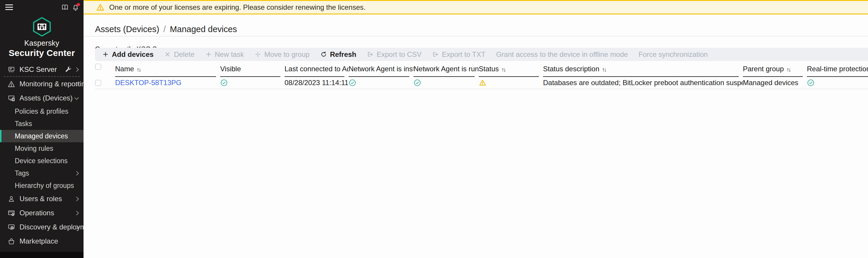 The height and width of the screenshot is (258, 868). I want to click on sidebar-item-monitoring-reporting: Monitoring & reporting, so click(42, 84).